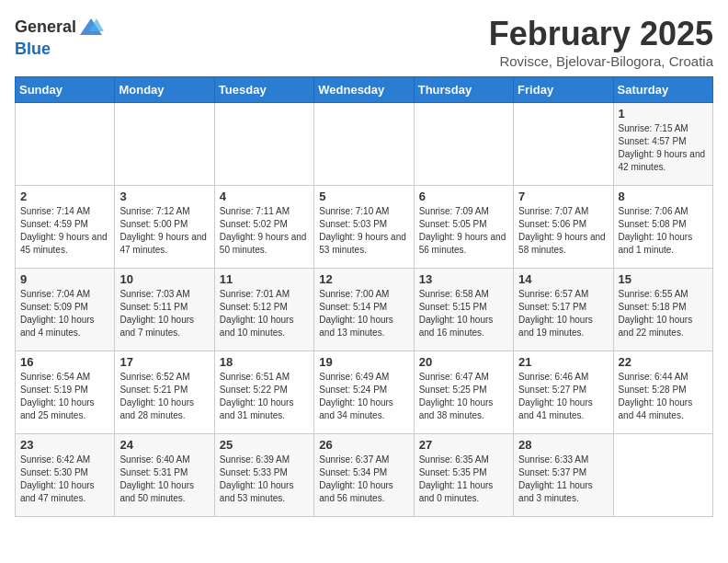 The image size is (728, 563). I want to click on day-info: Sunrise: 6:44 AM Sunset: 5:28 PM Dayligh…, so click(664, 396).